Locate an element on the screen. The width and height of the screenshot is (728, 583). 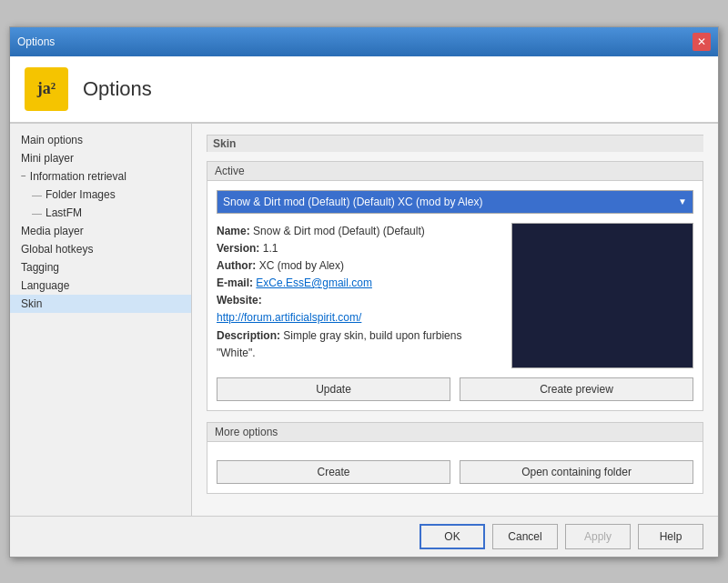
sidebar-item-information-retrieval: − Information retrieval is located at coordinates (100, 176).